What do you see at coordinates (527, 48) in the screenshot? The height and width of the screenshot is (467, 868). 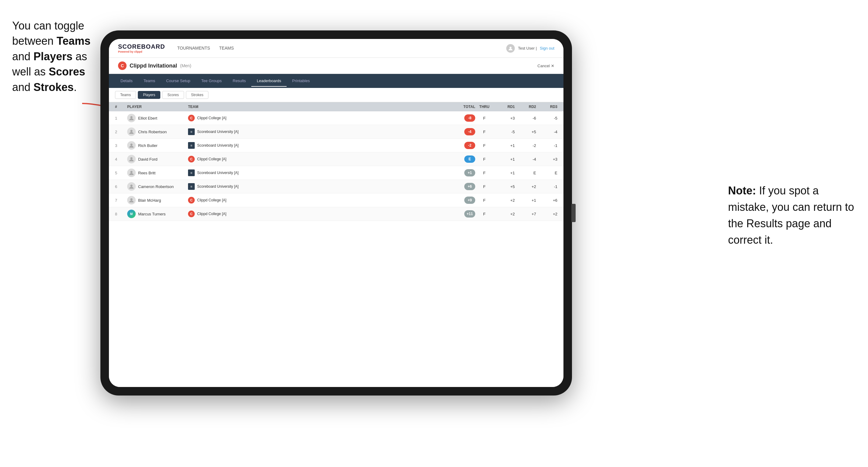 I see `user-name: Test User |` at bounding box center [527, 48].